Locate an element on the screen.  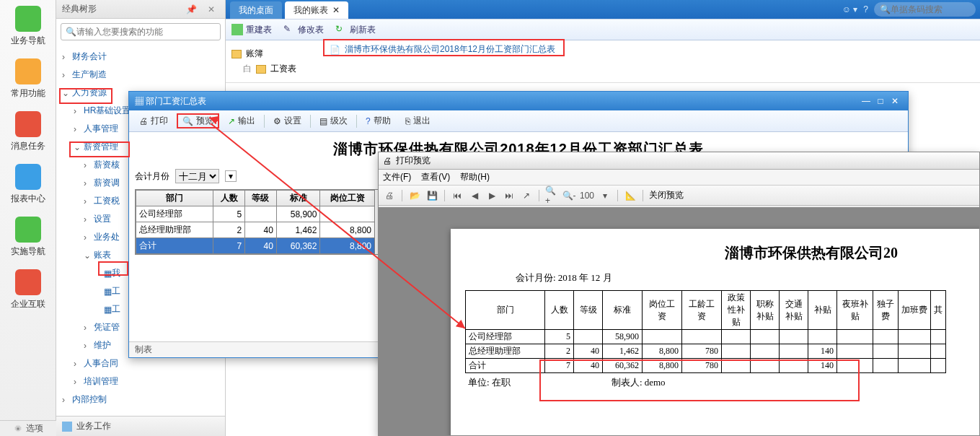
menu-view: 查看(V) is located at coordinates (436, 178).